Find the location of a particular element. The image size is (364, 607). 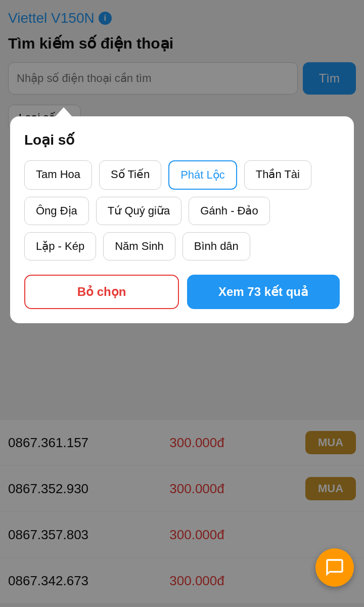

option-nam-sinh: Năm Sinh is located at coordinates (140, 246).